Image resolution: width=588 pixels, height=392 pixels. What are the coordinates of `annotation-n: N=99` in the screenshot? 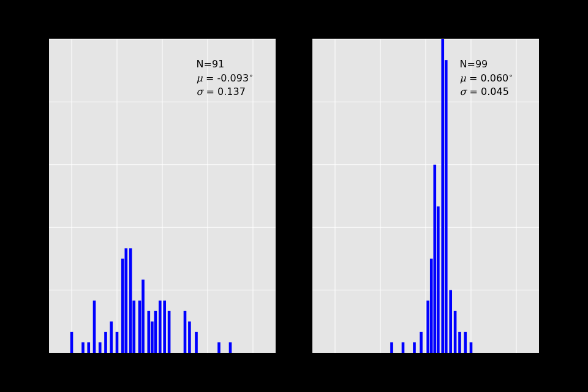 It's located at (486, 64).